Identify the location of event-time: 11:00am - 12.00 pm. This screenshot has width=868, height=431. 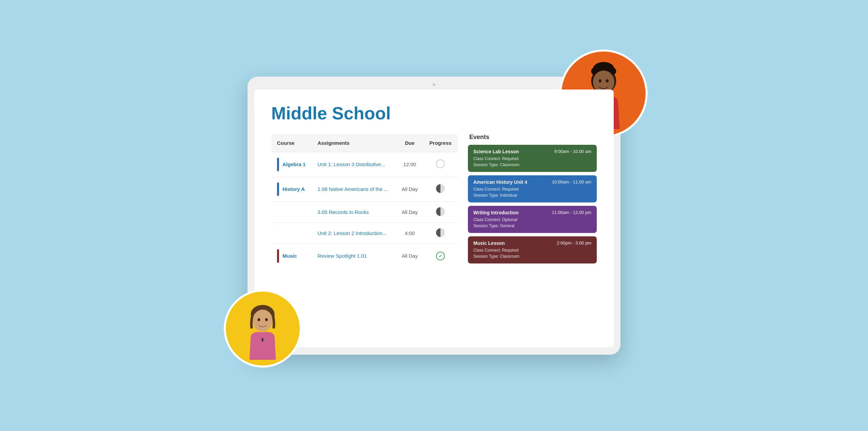
(572, 212).